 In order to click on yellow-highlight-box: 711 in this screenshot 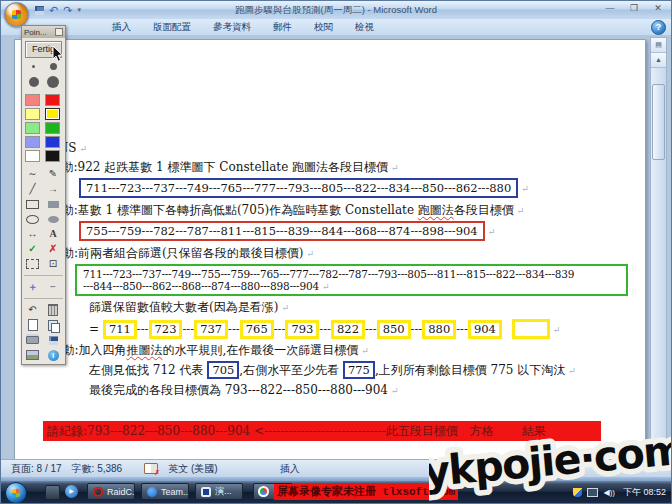, I will do `click(120, 330)`.